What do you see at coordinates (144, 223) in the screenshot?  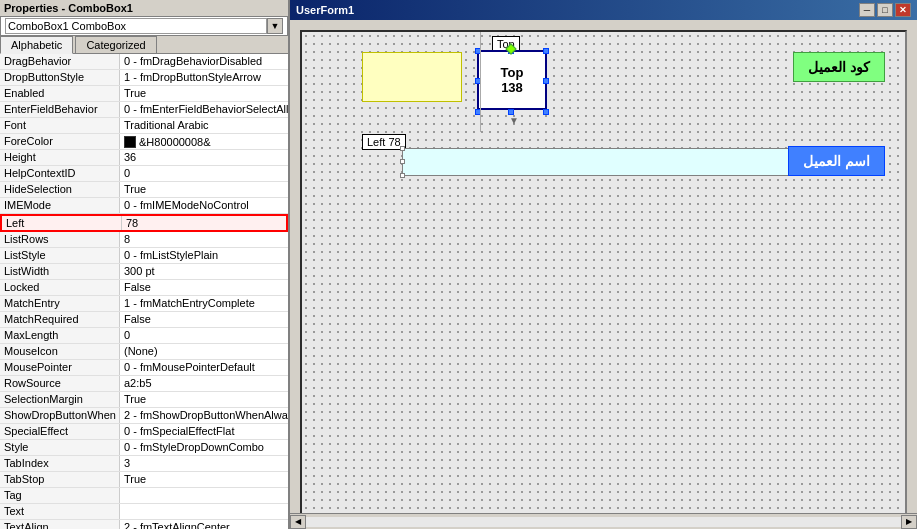 I see `prop-left: Left 78` at bounding box center [144, 223].